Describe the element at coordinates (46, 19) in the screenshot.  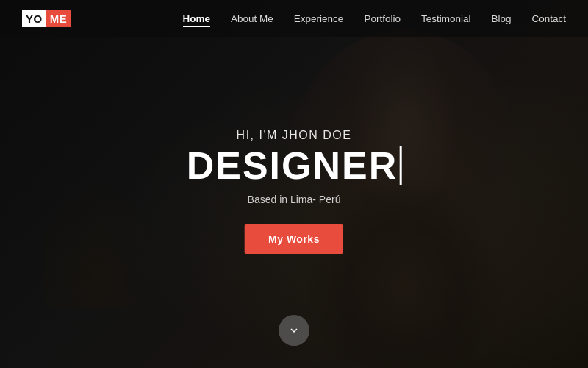
I see `logo: YOME` at that location.